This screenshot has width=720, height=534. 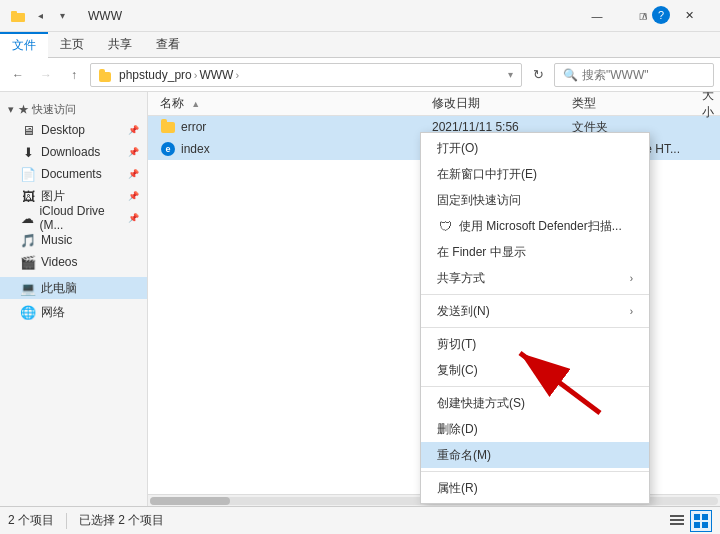 I want to click on this-pc-icon: 💻, so click(x=28, y=288).